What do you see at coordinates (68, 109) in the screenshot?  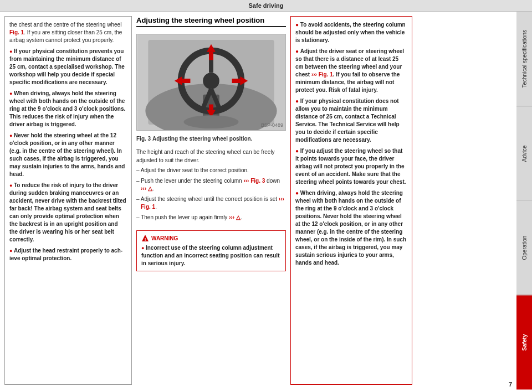 I see `left-bullet-2: When driving, always hold the steering w…` at bounding box center [68, 109].